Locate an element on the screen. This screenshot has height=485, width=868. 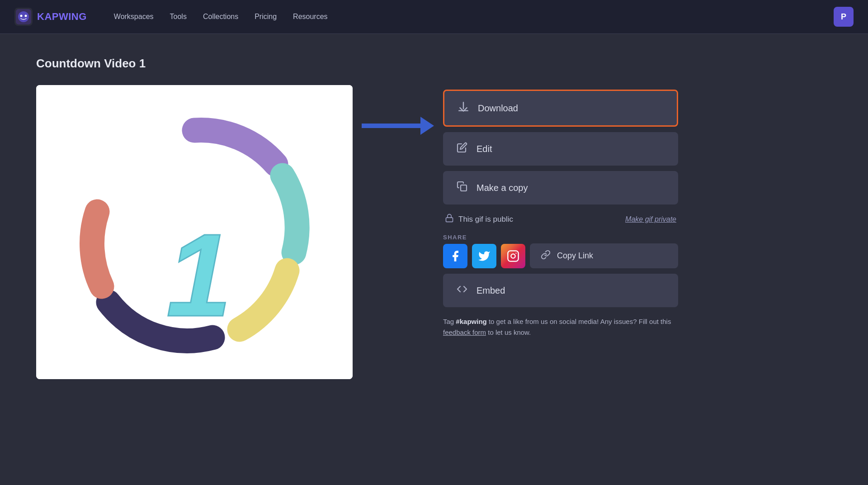
make-copy-label: Make a copy is located at coordinates (502, 188).